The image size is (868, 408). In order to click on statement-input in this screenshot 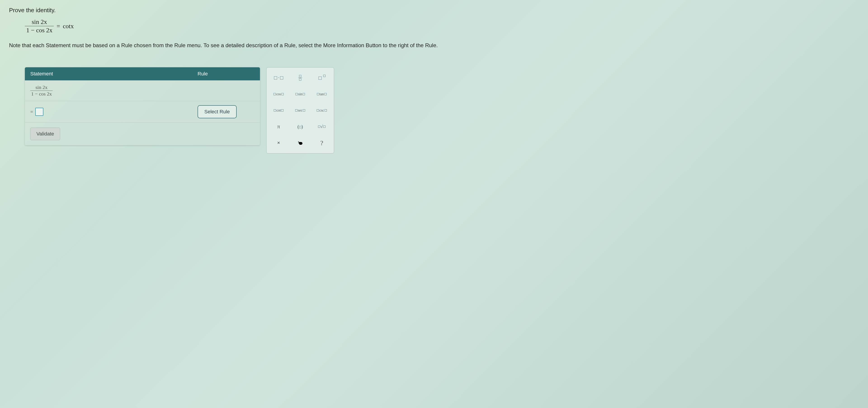, I will do `click(39, 112)`.